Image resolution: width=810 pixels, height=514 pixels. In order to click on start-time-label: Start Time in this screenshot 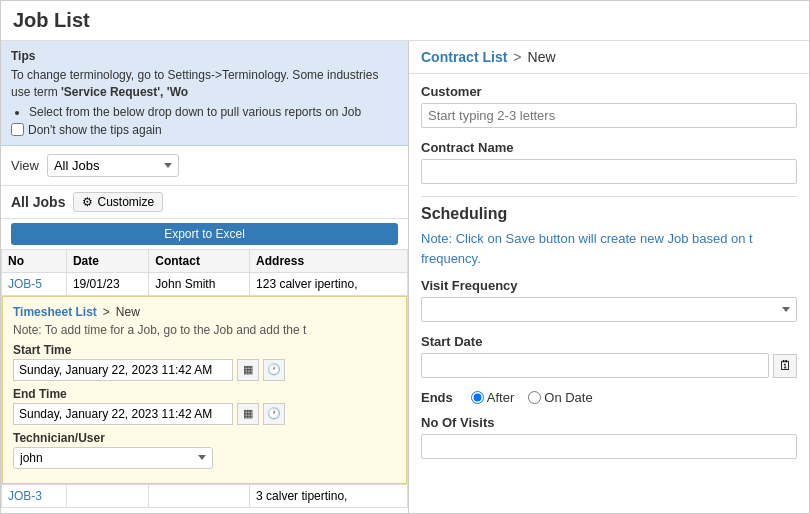, I will do `click(204, 350)`.